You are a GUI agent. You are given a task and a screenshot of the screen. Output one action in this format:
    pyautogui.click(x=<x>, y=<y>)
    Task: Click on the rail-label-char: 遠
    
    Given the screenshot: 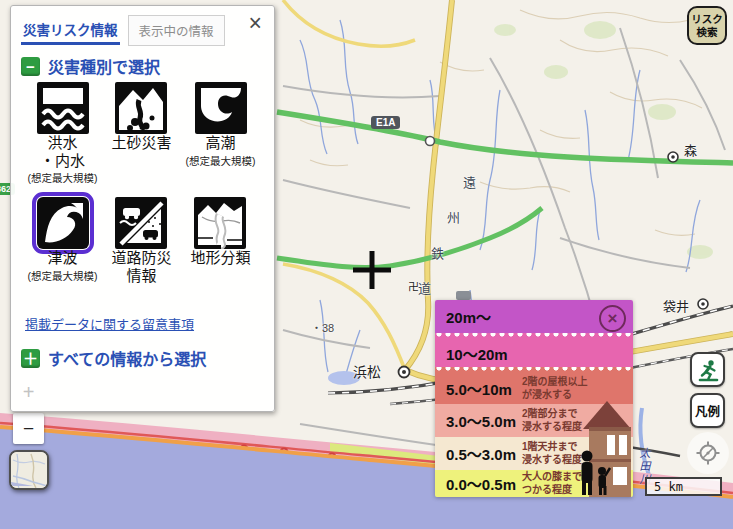 What is the action you would take?
    pyautogui.click(x=470, y=182)
    